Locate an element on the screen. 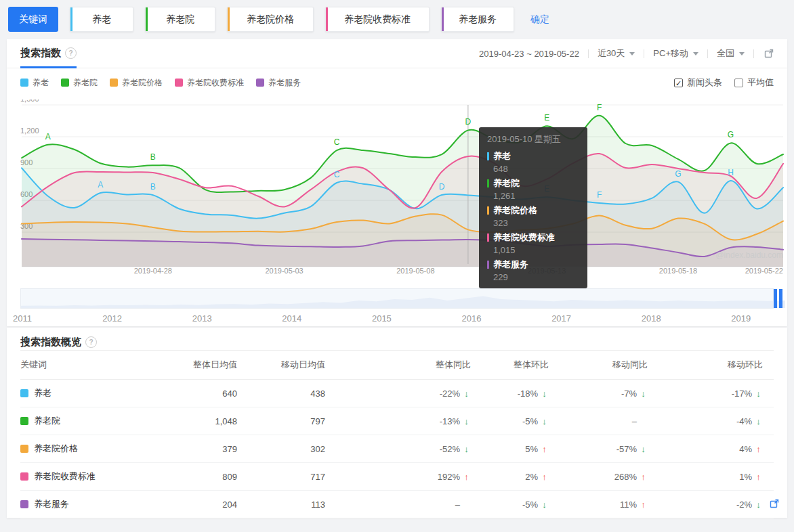  col-keyword: 关键词 is located at coordinates (96, 365).